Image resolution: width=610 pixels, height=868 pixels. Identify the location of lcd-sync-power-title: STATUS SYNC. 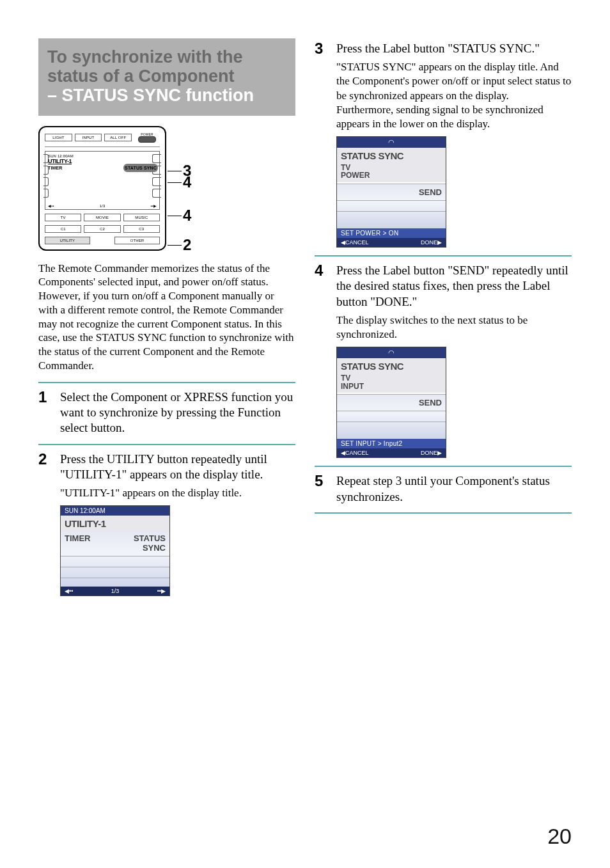
(391, 156).